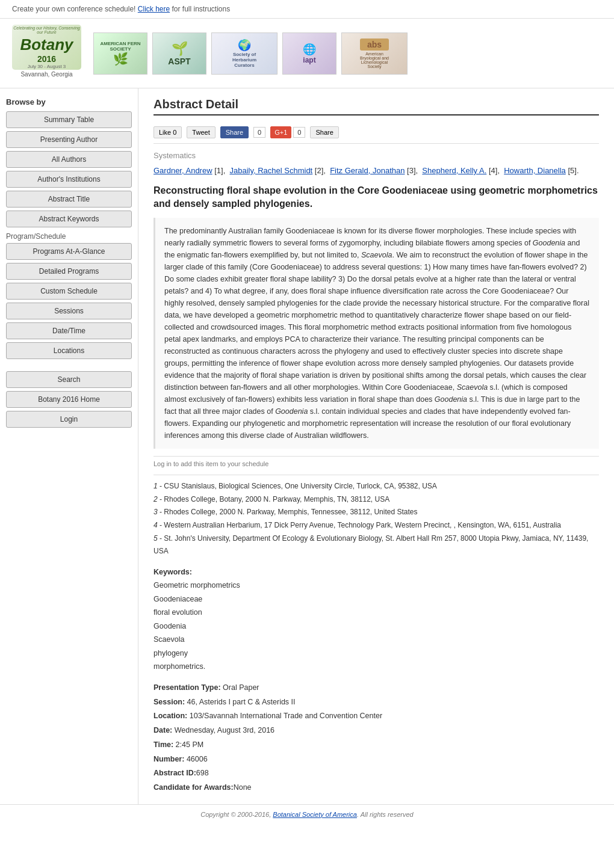 Image resolution: width=614 pixels, height=868 pixels. Describe the element at coordinates (69, 351) in the screenshot. I see `sidebar-btn-locations: Locations` at that location.